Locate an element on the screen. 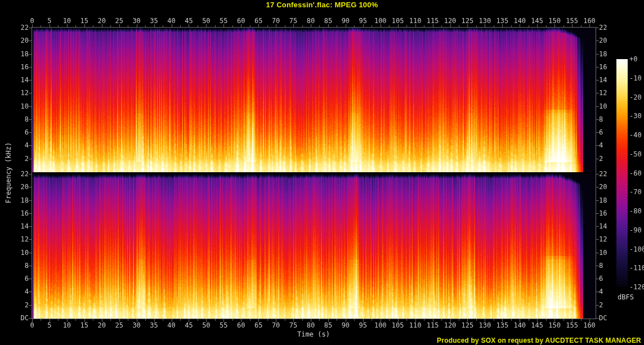 This screenshot has height=345, width=644. colorbar-tick-label: -110 is located at coordinates (637, 268).